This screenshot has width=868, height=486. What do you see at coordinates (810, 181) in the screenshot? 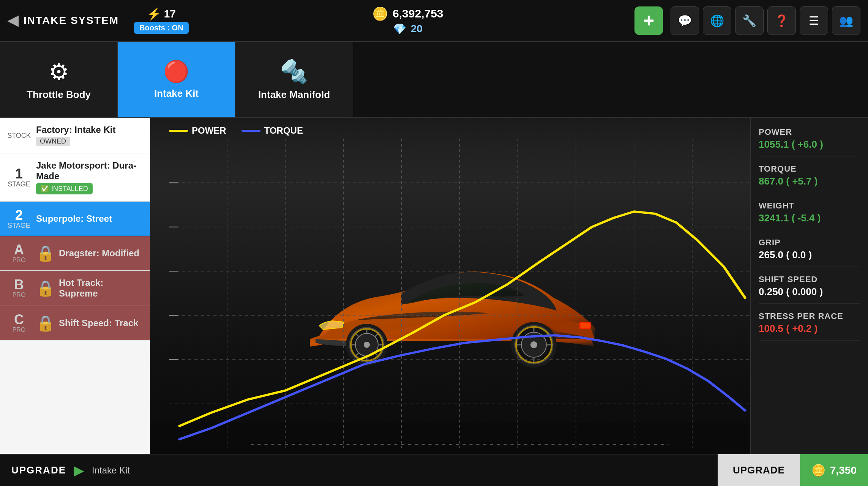
I see `stat-torque-value: 867.0 ( +5.7 )` at bounding box center [810, 181].